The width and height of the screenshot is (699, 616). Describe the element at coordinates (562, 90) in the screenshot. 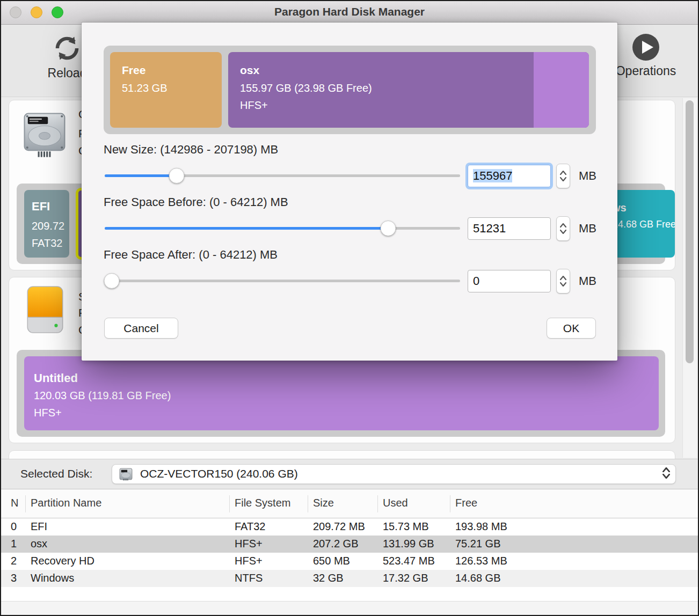

I see `free-space-segment` at that location.